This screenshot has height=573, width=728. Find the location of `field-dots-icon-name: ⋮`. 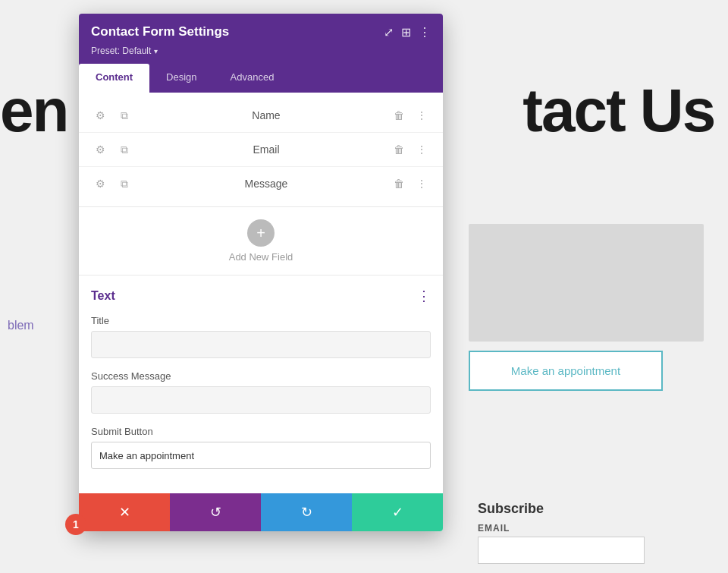

field-dots-icon-name: ⋮ is located at coordinates (422, 115).